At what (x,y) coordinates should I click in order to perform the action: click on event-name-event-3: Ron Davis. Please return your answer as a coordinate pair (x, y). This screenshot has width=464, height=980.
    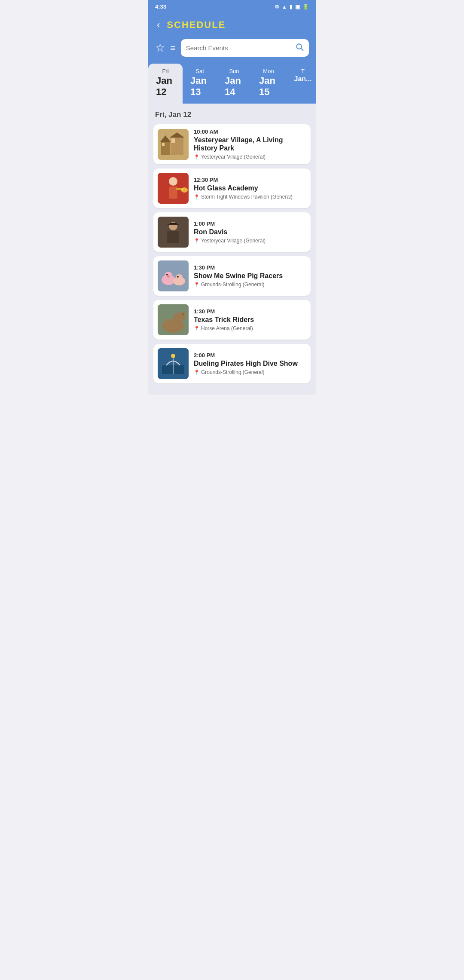
    Looking at the image, I should click on (250, 232).